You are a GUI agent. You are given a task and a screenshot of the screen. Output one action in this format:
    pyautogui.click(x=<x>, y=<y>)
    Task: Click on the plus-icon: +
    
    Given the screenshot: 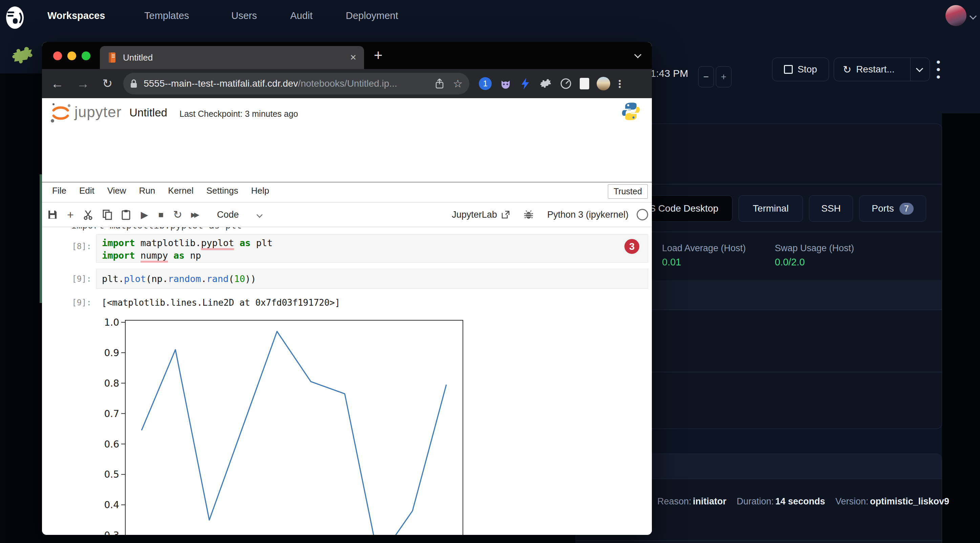 What is the action you would take?
    pyautogui.click(x=724, y=77)
    